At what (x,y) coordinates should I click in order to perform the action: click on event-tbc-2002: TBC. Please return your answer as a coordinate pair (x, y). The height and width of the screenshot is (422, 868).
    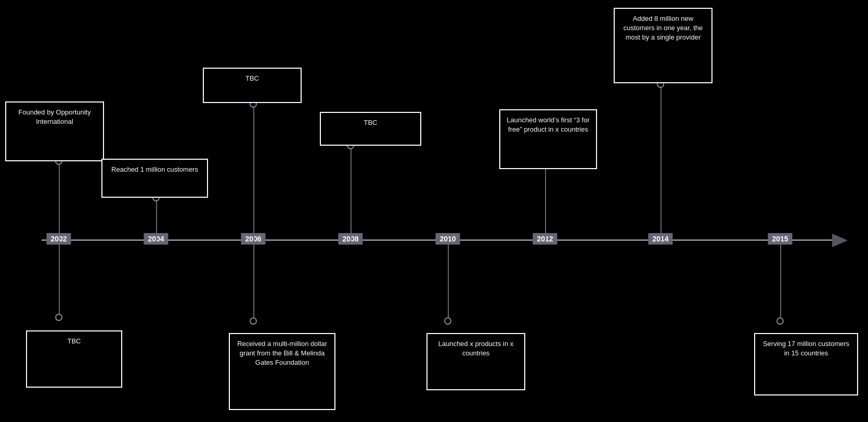
    Looking at the image, I should click on (74, 359).